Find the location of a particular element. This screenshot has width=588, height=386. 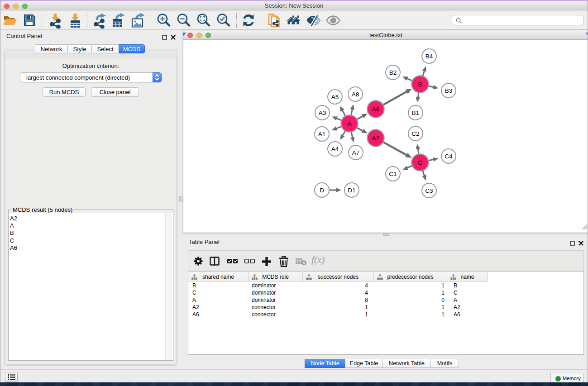

graph-edge-A-A4 is located at coordinates (344, 133).